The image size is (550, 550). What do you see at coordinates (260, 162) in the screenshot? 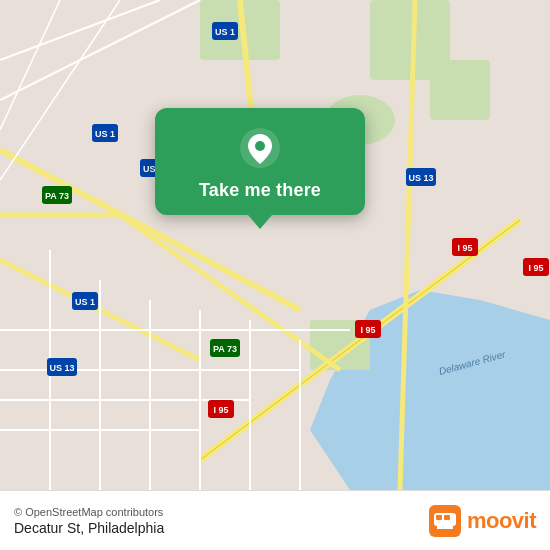
I see `popup-card: Take me there` at bounding box center [260, 162].